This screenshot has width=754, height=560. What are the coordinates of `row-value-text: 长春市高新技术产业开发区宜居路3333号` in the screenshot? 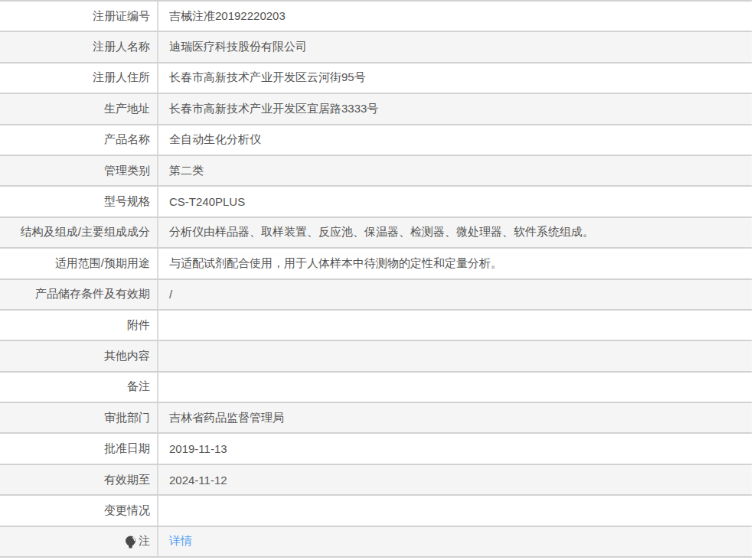 It's located at (274, 109).